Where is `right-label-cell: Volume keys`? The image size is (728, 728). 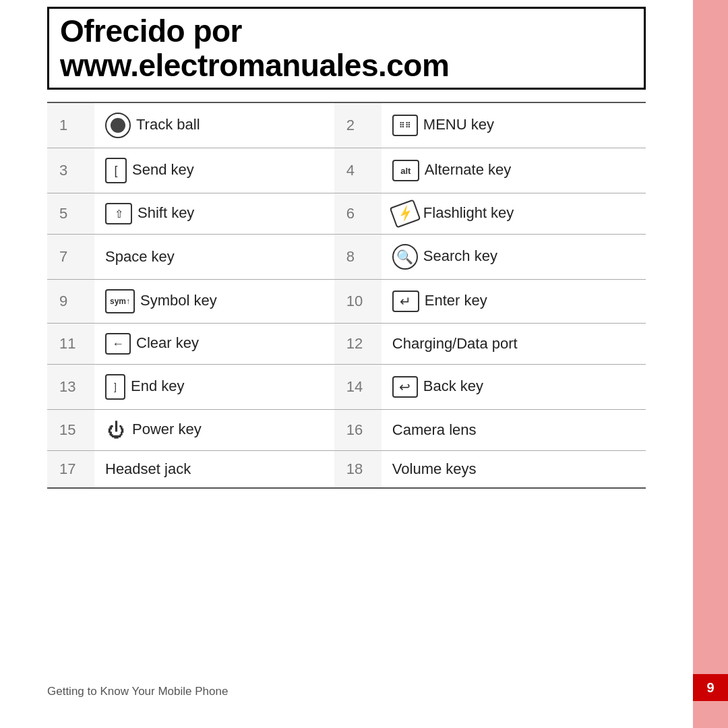
right-label-cell: Volume keys is located at coordinates (514, 470).